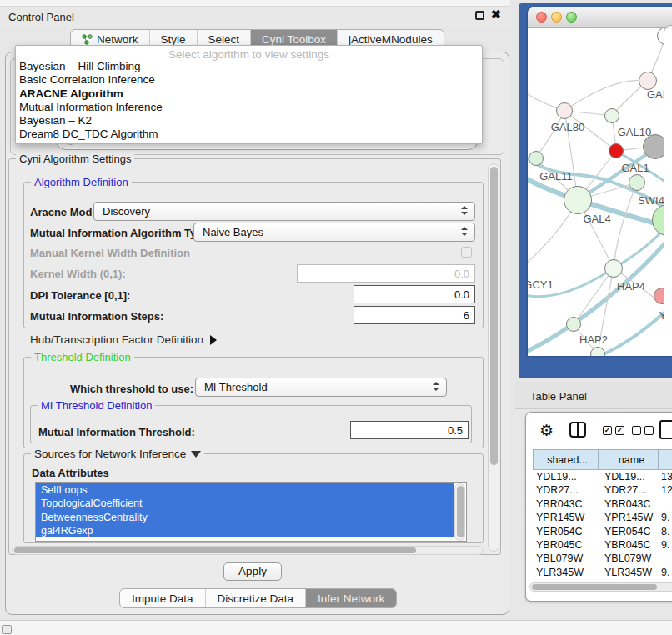 The height and width of the screenshot is (635, 672). I want to click on settings-horizontal-scrollbar, so click(248, 550).